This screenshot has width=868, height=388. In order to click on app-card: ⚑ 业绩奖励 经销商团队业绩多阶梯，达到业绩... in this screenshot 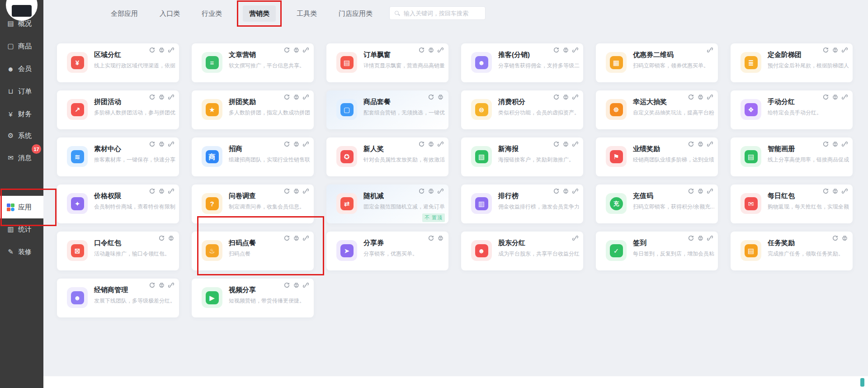, I will do `click(657, 157)`.